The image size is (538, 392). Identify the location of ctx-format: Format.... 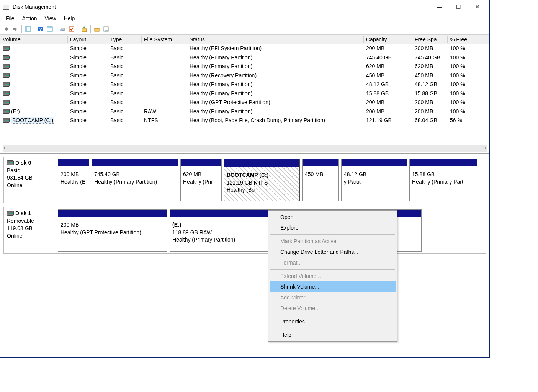
(333, 263).